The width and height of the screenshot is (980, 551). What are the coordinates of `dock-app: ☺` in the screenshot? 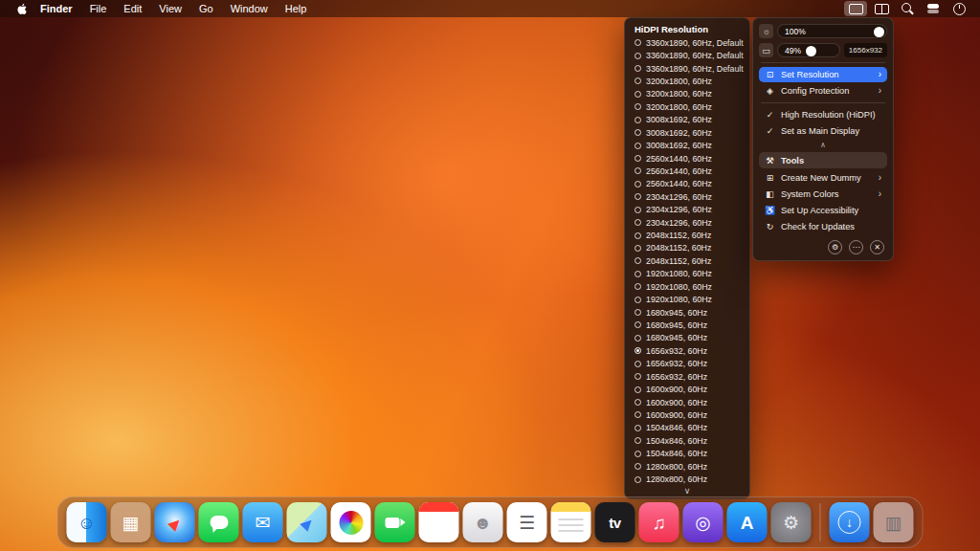 It's located at (87, 522).